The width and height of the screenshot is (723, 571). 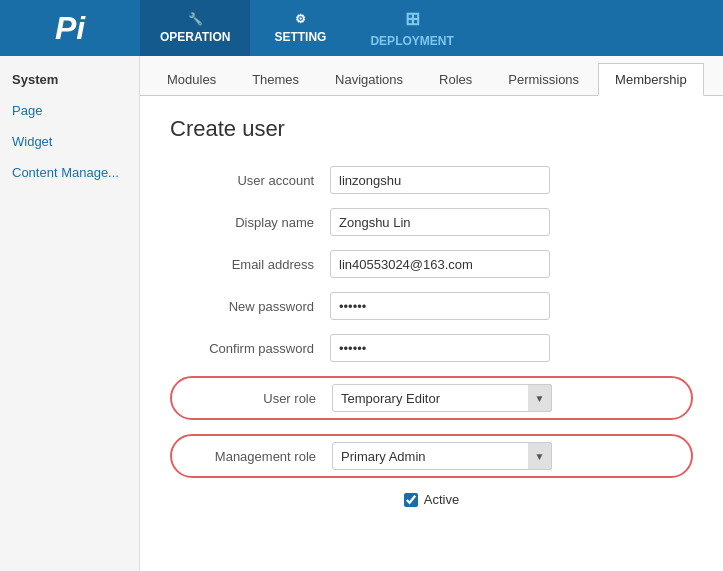 What do you see at coordinates (440, 348) in the screenshot?
I see `confirm-password-input` at bounding box center [440, 348].